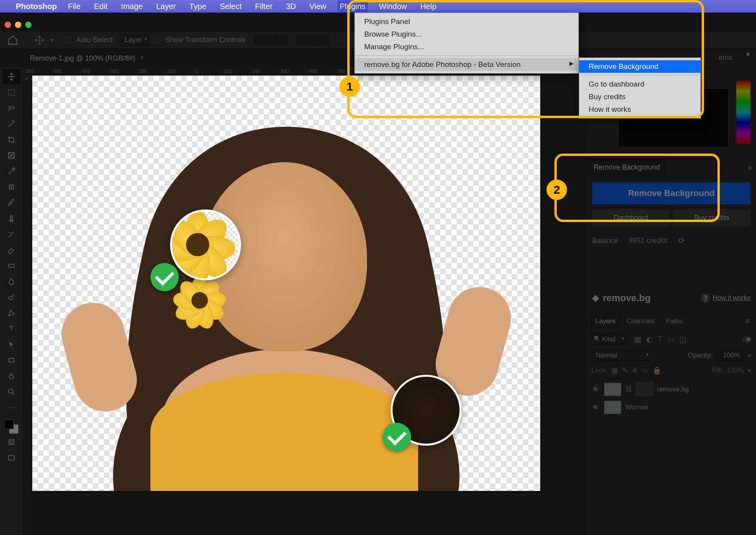  I want to click on lasso-tool, so click(11, 108).